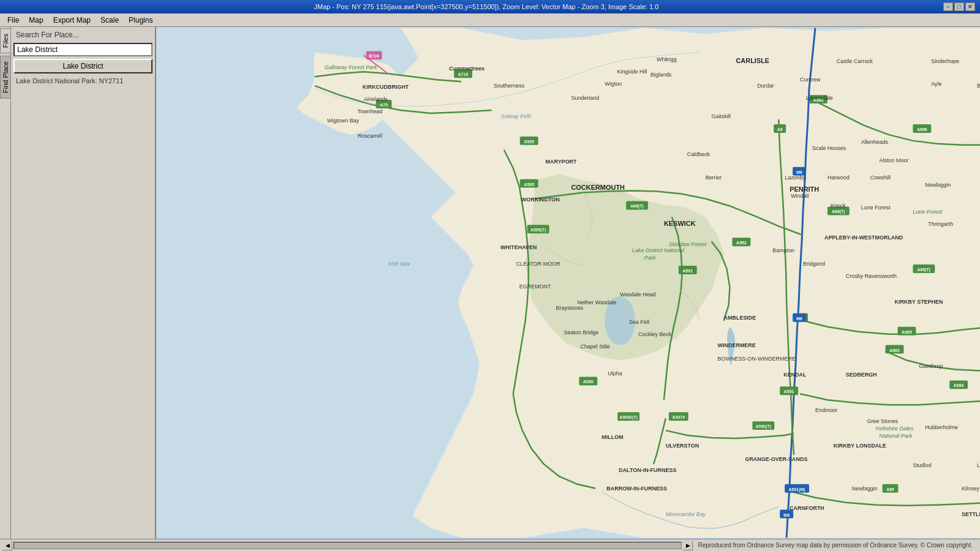  I want to click on svg-text: Solway Firth, so click(516, 116).